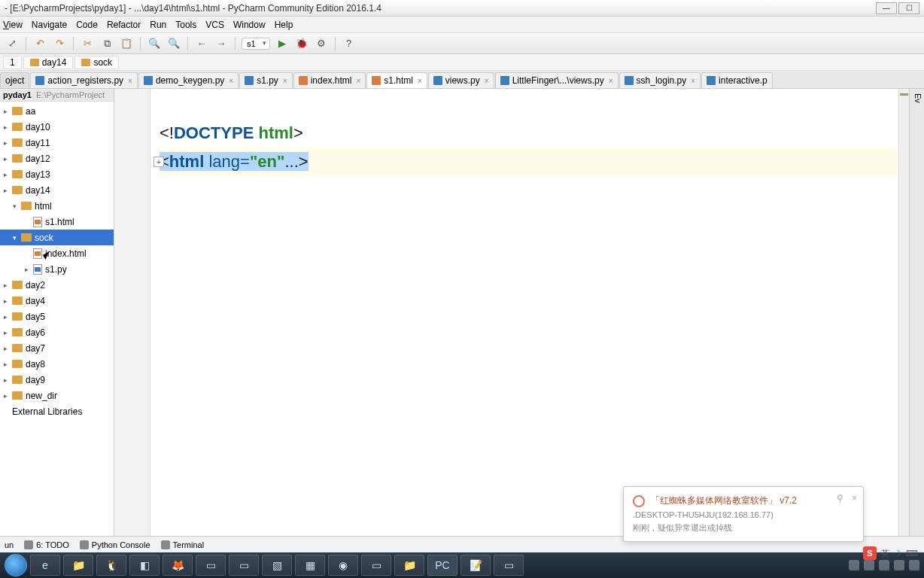 The height and width of the screenshot is (578, 924). I want to click on taskbar-doc-icon: ▭, so click(509, 565).